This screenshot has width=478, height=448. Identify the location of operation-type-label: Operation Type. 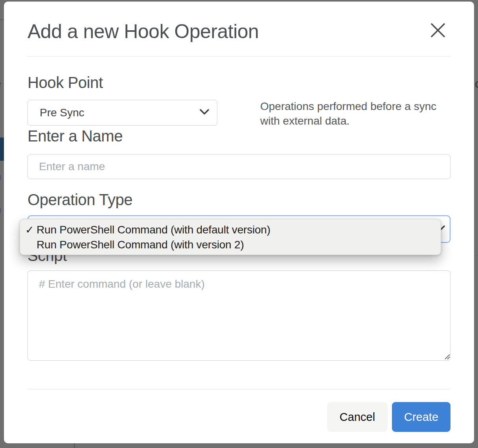
(80, 200).